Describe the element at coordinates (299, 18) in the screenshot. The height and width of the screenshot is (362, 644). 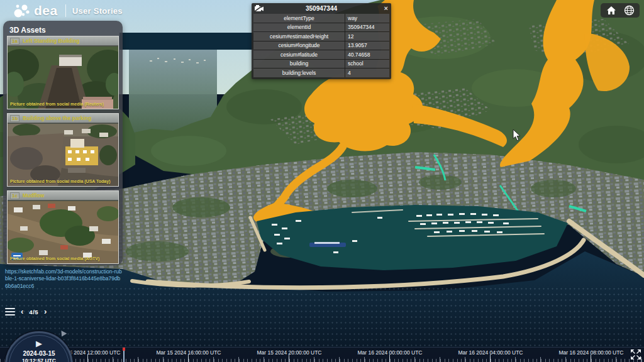
I see `row-key: elementType` at that location.